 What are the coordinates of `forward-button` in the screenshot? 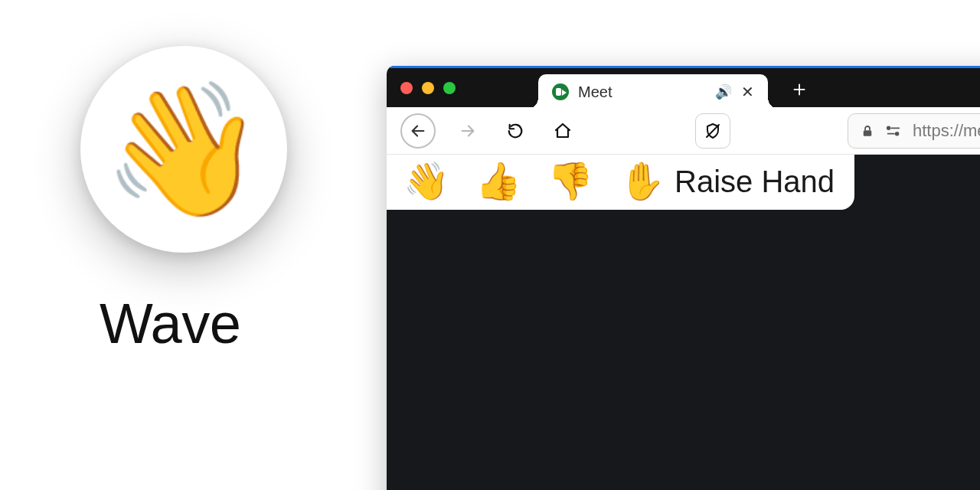 It's located at (468, 131).